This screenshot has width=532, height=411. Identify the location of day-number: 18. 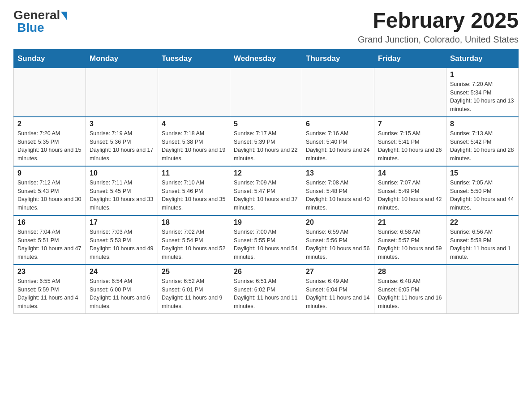
(194, 223).